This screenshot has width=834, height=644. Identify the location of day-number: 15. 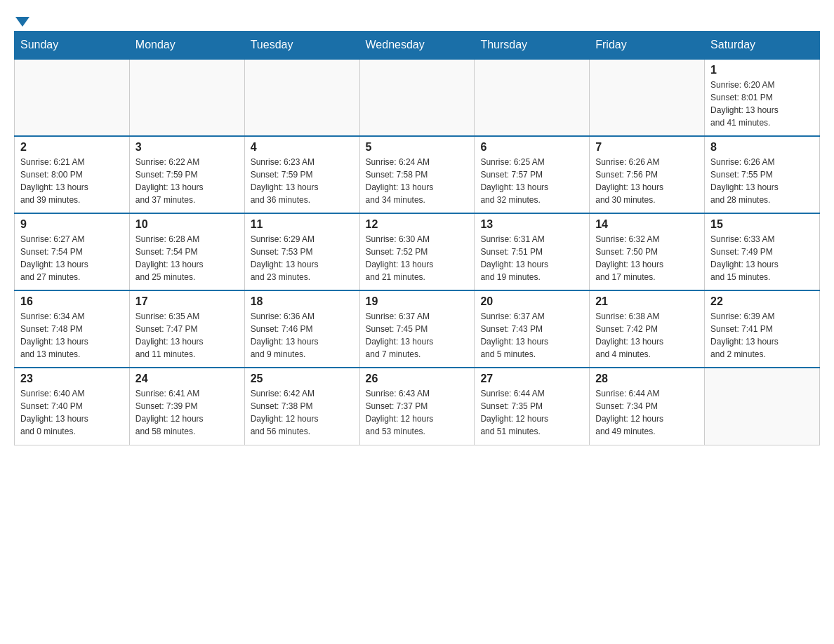
(762, 224).